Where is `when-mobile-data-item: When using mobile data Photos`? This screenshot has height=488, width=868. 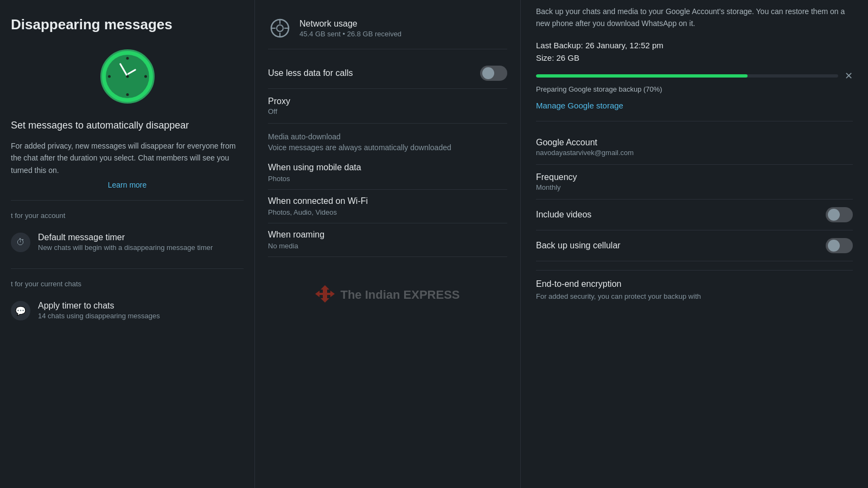
when-mobile-data-item: When using mobile data Photos is located at coordinates (387, 173).